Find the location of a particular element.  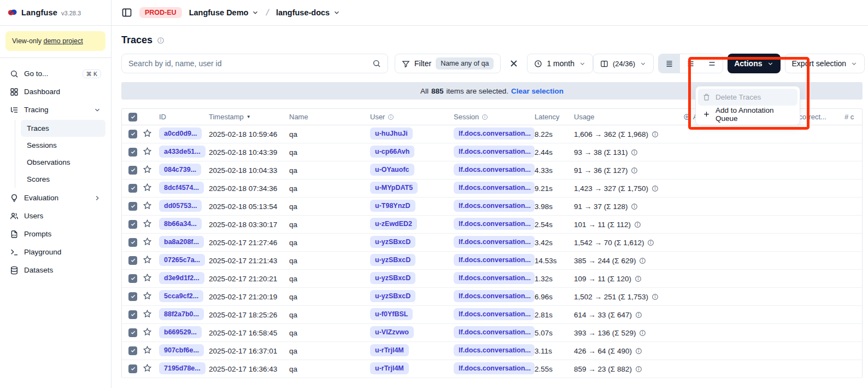

table-row: 5cca9cf2... 2025-02-17 21:20:19 qa u-yzS… is located at coordinates (492, 297).